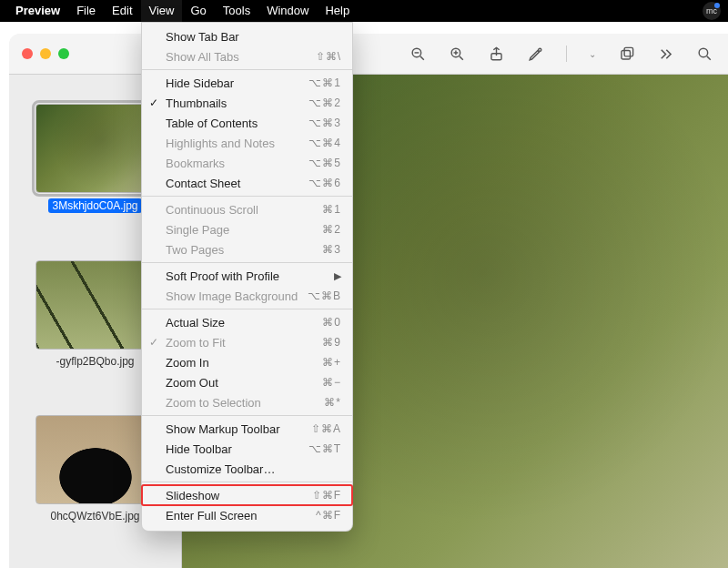  I want to click on zoom-in-icon, so click(457, 55).